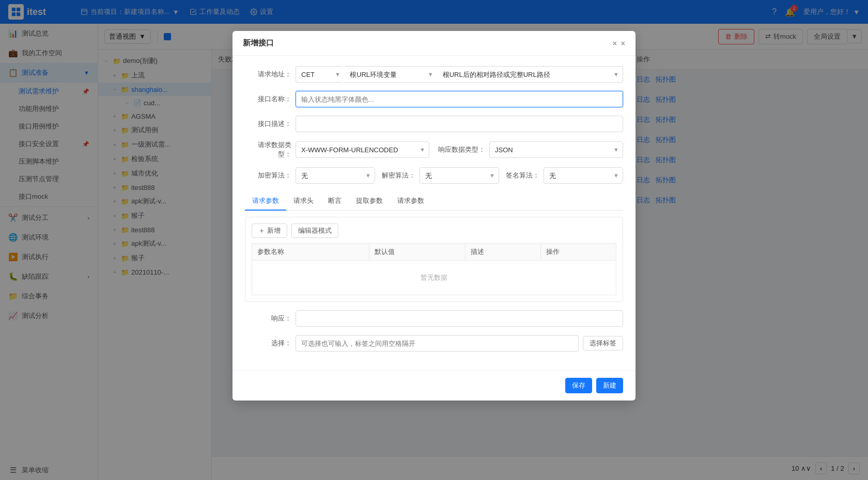  What do you see at coordinates (268, 175) in the screenshot?
I see `encrypt-label: 加密算法：` at bounding box center [268, 175].